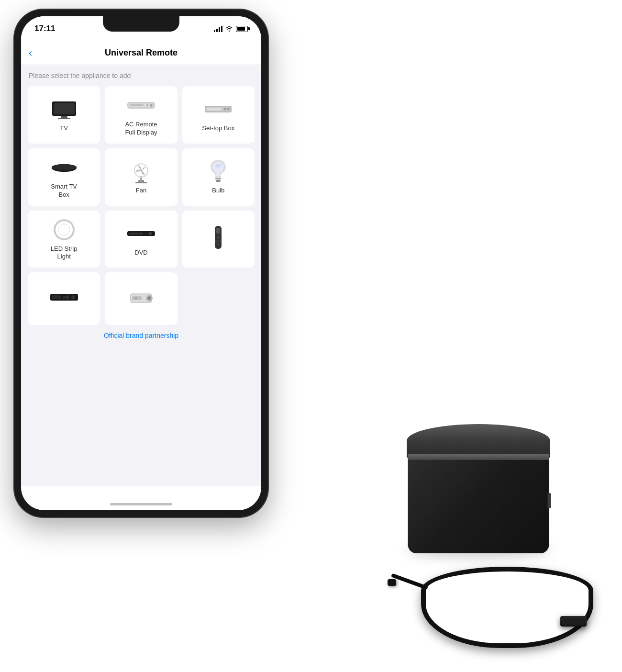  I want to click on ac-icon, so click(141, 105).